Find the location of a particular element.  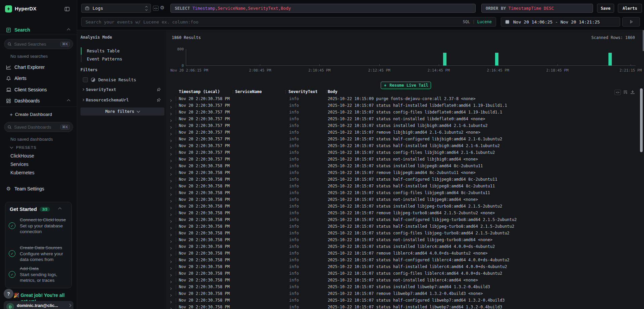

column-header: Timestamp (Local) is located at coordinates (199, 92).